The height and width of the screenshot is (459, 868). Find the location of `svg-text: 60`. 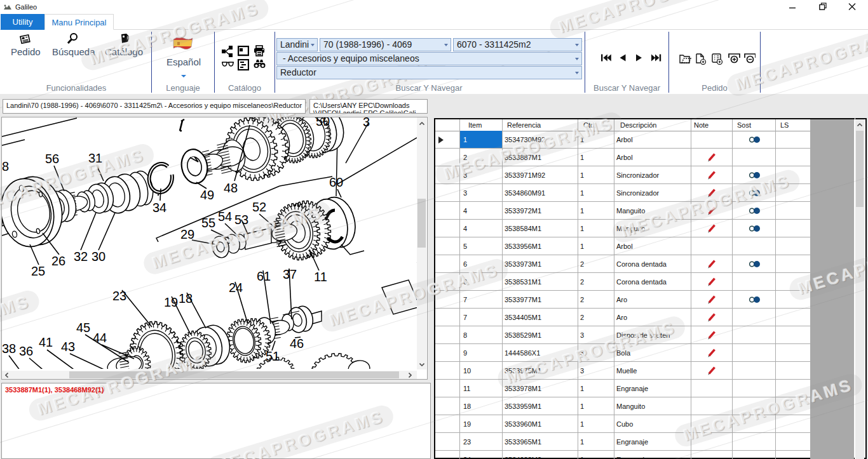

svg-text: 60 is located at coordinates (336, 182).